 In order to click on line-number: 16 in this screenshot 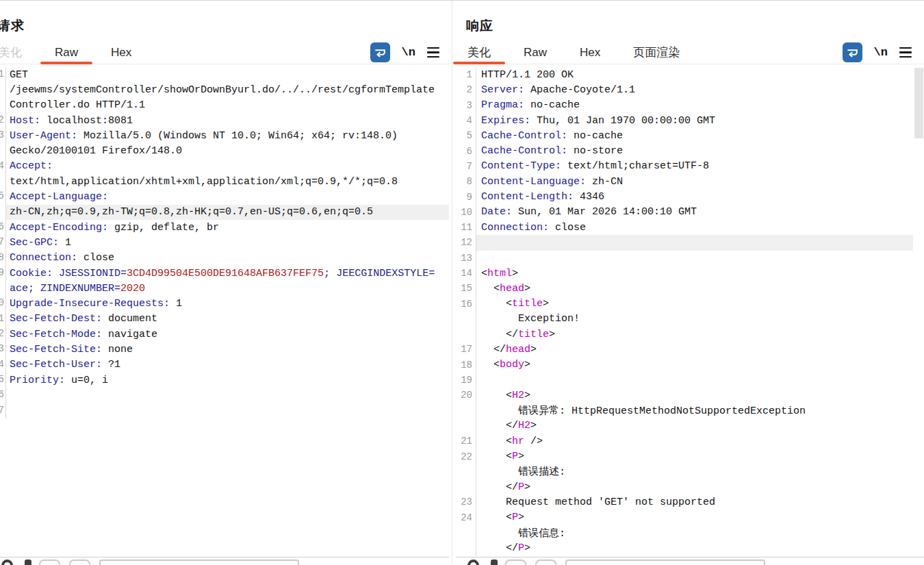, I will do `click(3, 395)`.